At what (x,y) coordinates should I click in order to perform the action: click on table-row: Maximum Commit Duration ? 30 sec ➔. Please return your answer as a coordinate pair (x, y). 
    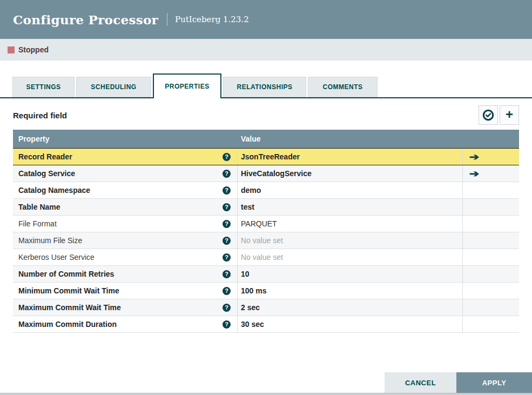
    Looking at the image, I should click on (266, 324).